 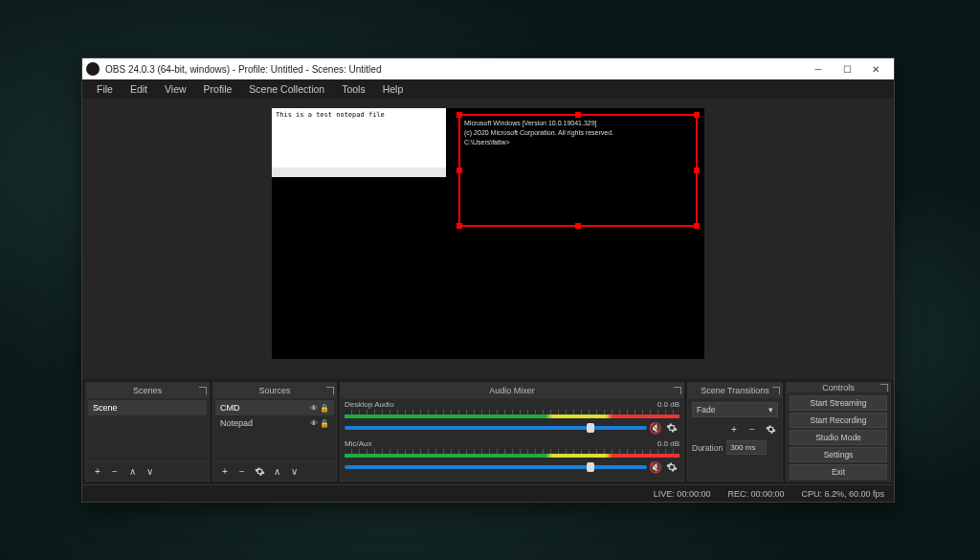 What do you see at coordinates (98, 472) in the screenshot?
I see `add-scene-button: +` at bounding box center [98, 472].